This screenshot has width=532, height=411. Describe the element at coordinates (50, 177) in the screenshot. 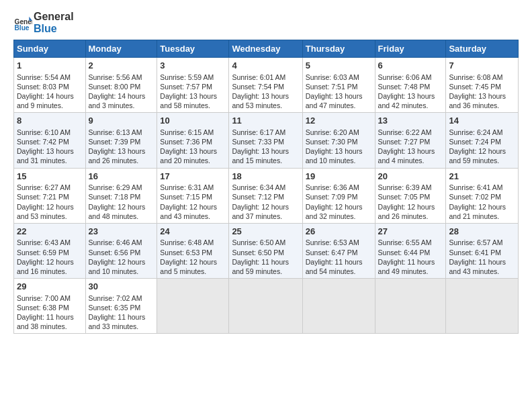

I see `day-number: 15` at that location.